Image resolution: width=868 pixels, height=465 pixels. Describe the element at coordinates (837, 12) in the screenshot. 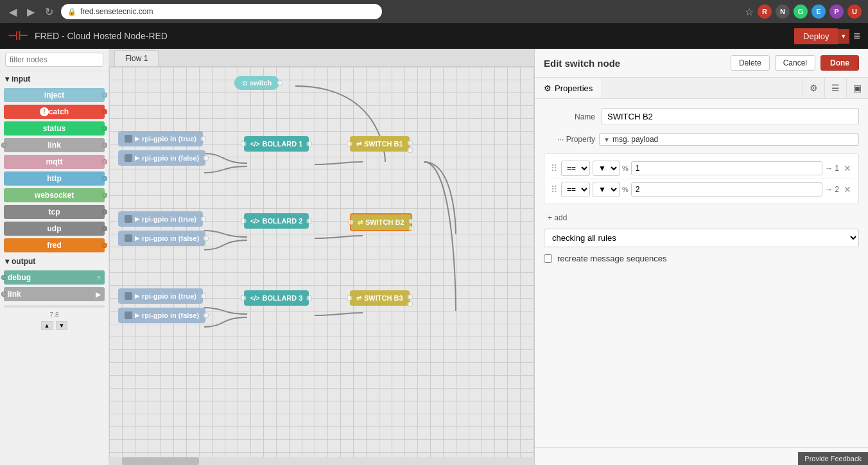

I see `profile-icon: P` at that location.